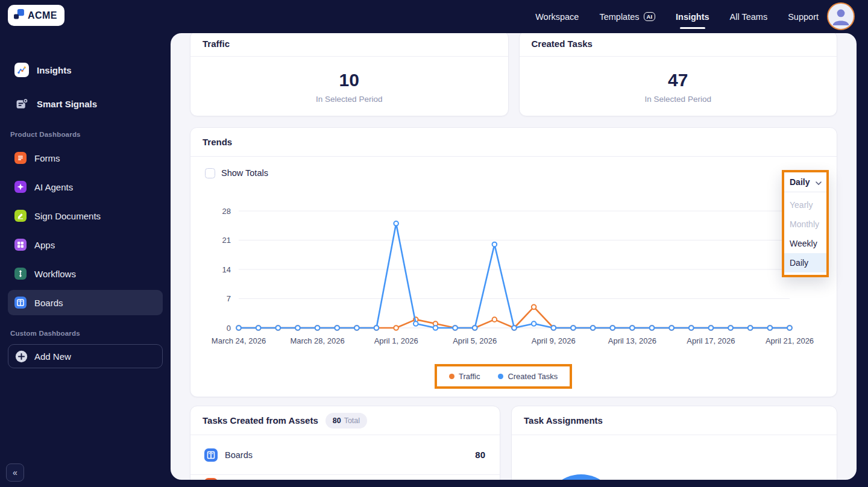  What do you see at coordinates (677, 17) in the screenshot?
I see `top-navigation: WorkspaceTemplatesAIInsightsAll TeamsSup…` at bounding box center [677, 17].